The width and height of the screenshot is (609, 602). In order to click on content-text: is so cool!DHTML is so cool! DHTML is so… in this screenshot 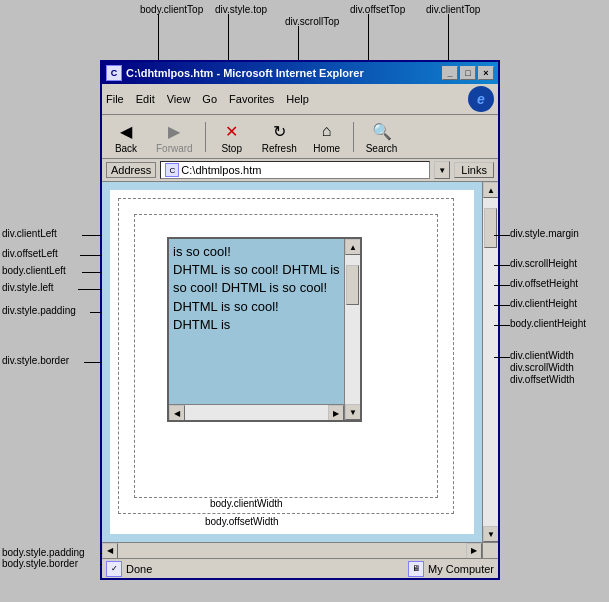, I will do `click(256, 288)`.